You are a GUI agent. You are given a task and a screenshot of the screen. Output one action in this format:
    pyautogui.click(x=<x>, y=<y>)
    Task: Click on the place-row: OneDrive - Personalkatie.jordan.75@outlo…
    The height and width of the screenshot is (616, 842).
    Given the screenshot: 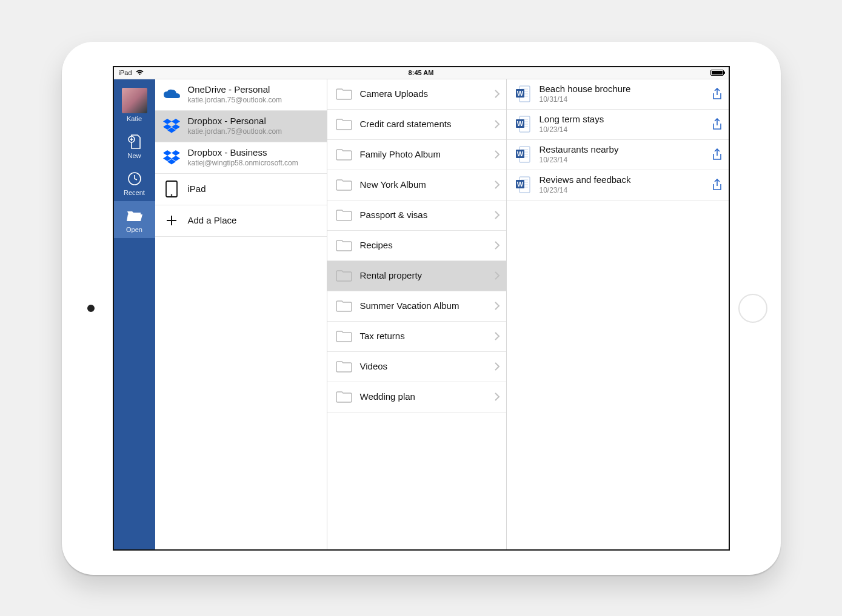 What is the action you would take?
    pyautogui.click(x=241, y=95)
    